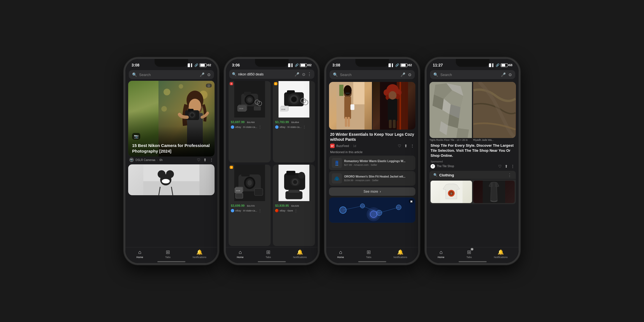  What do you see at coordinates (369, 252) in the screenshot?
I see `tabs-icon-3: ⊞` at bounding box center [369, 252].